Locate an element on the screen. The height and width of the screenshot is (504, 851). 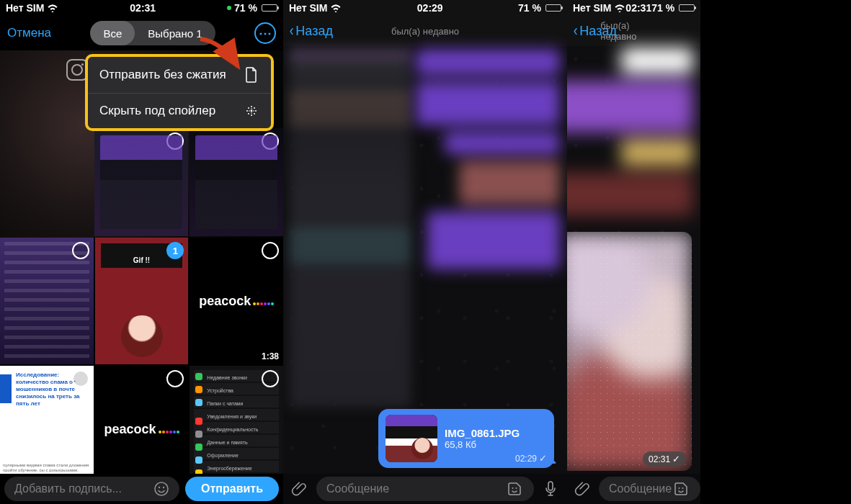
segment-selected: Выбрано 1 is located at coordinates (174, 33).